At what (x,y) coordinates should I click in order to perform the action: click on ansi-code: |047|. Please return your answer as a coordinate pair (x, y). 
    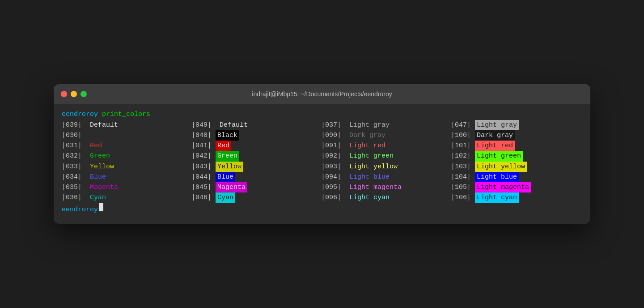
    Looking at the image, I should click on (463, 125).